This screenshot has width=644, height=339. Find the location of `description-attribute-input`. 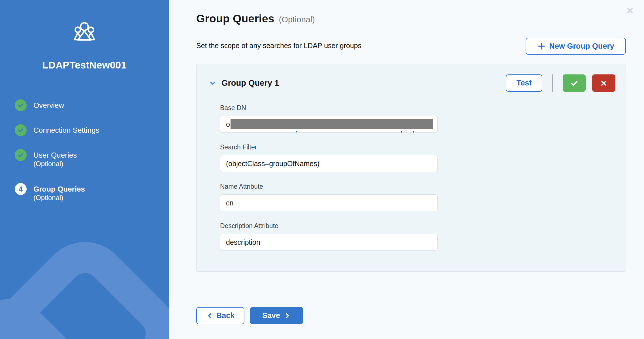

description-attribute-input is located at coordinates (329, 242).